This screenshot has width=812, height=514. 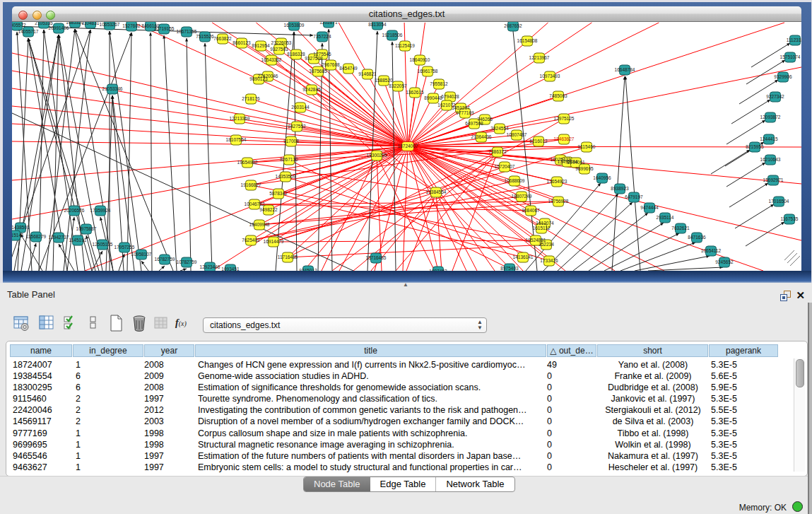 What do you see at coordinates (86, 229) in the screenshot?
I see `svg-text: 10975887` at bounding box center [86, 229].